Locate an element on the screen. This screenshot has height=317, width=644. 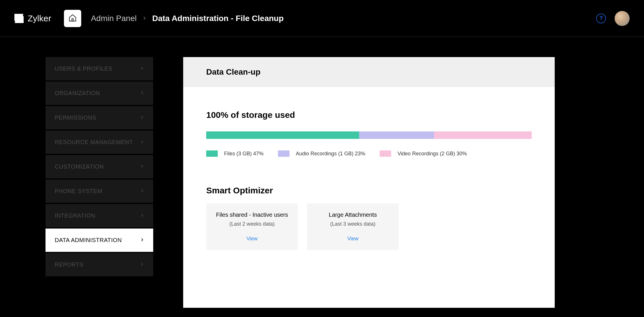
sidebar-item-users-profiles: USERS & PROFILES is located at coordinates (99, 69).